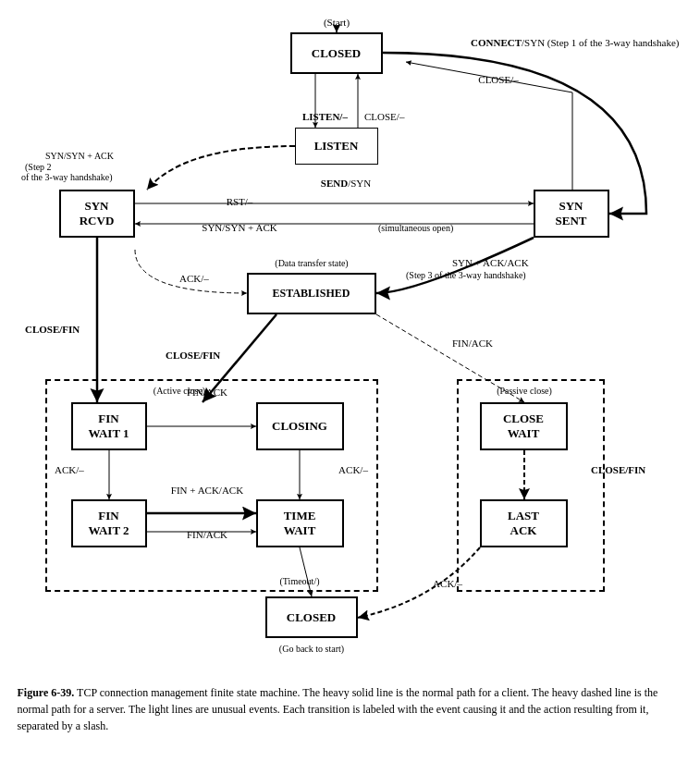 Image resolution: width=700 pixels, height=774 pixels. I want to click on figure-text: TCP connection management finite state m…, so click(338, 709).